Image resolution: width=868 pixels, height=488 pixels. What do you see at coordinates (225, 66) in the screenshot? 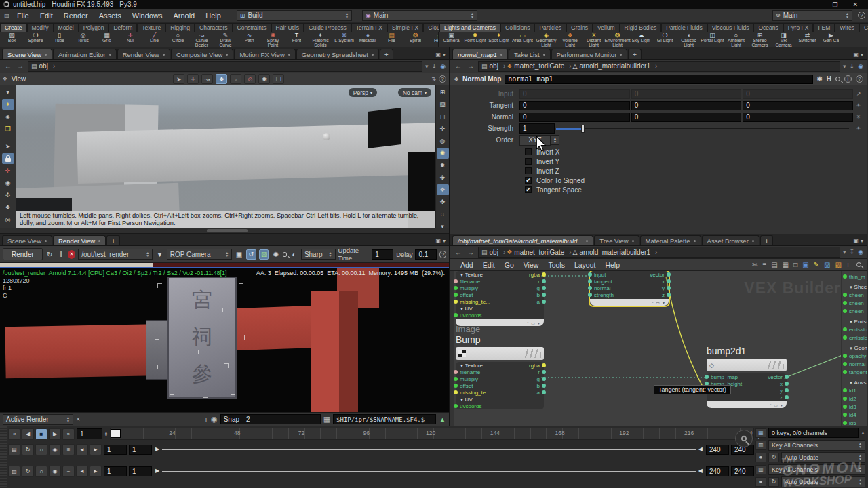
I see `scene-path: ▤ obj` at bounding box center [225, 66].